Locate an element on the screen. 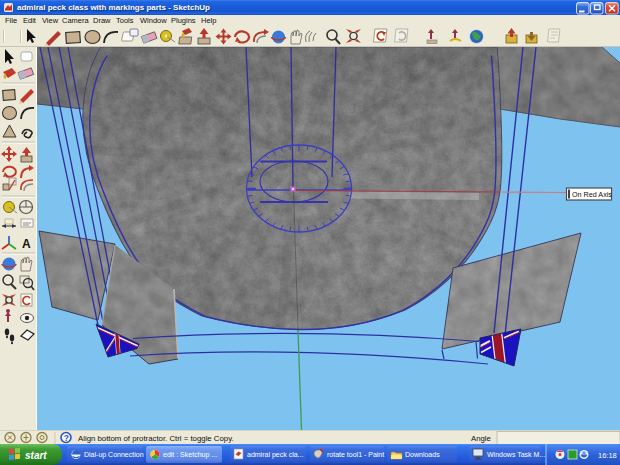 This screenshot has height=465, width=620. svg-text:Align bottom of protractor. C: Align bottom of protractor. Ctrl = toggl… is located at coordinates (156, 438).